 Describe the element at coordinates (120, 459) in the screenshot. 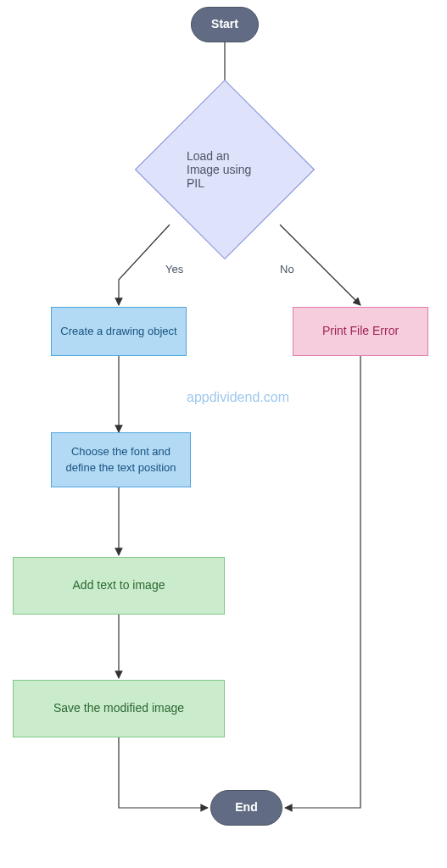

I see `choose-font-node: Choose the font and define the text posi…` at that location.